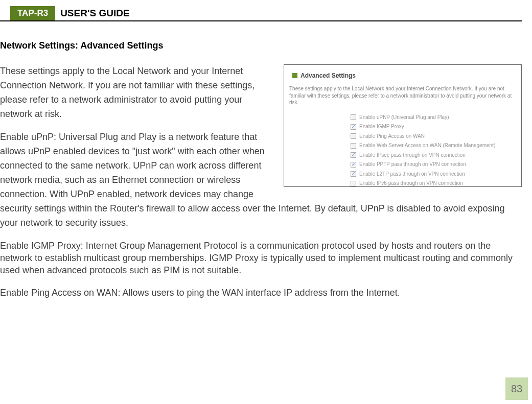  Describe the element at coordinates (404, 117) in the screenshot. I see `option-label: Enable uPNP (Universal Plug and Play)` at that location.